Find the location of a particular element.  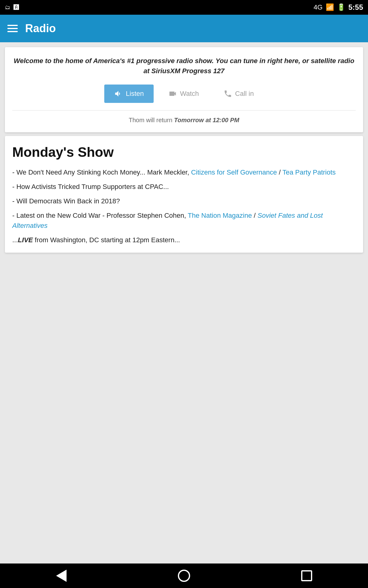

live-after: from Washington, DC starting at 12pm Eas… is located at coordinates (106, 240).